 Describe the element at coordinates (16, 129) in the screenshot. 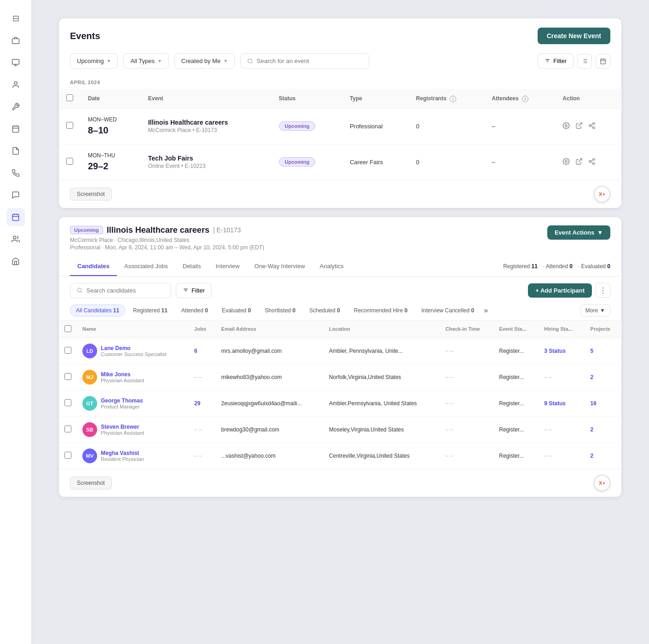

I see `sidebar-calendar-icon` at that location.